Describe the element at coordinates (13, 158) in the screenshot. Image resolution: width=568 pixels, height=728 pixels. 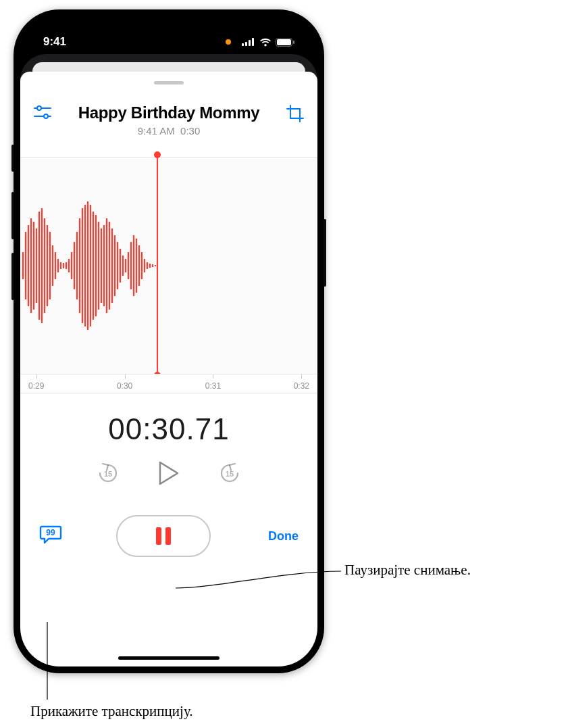
I see `mute-switch` at that location.